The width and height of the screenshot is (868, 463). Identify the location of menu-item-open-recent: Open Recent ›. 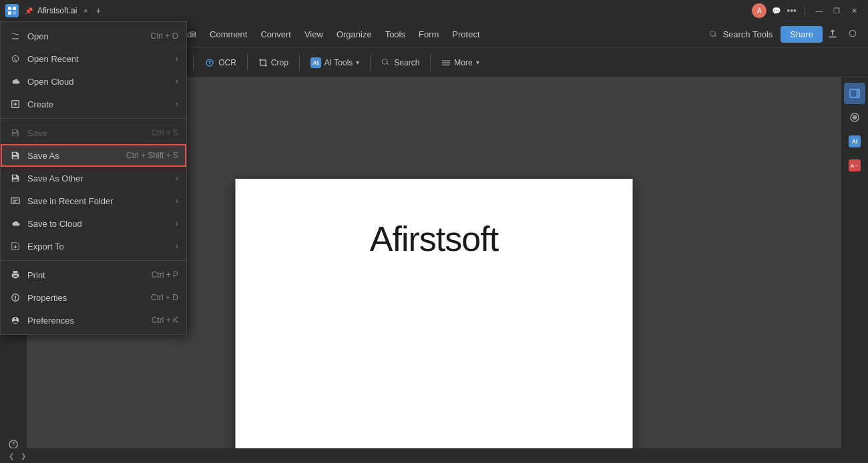
(93, 59).